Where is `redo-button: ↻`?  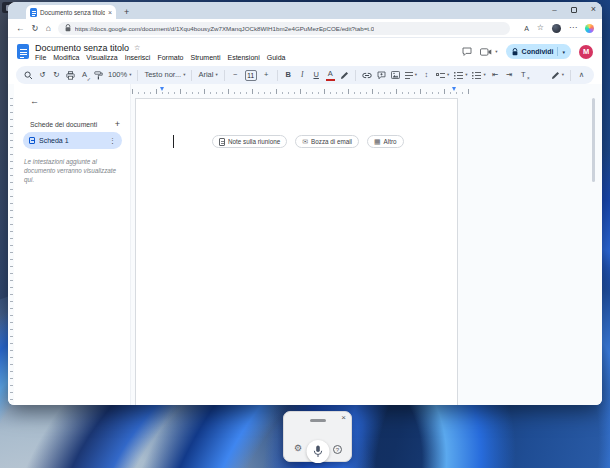 redo-button: ↻ is located at coordinates (56, 75).